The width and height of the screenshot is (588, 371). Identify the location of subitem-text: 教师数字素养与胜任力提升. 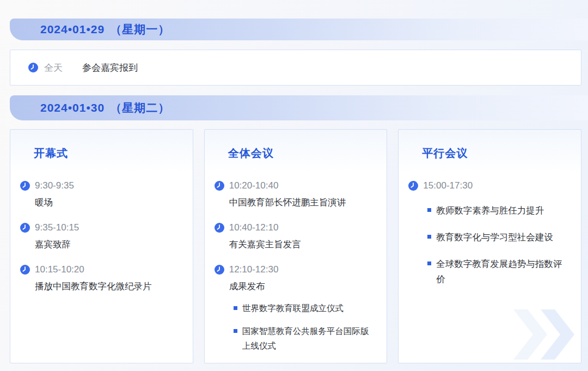
(490, 210).